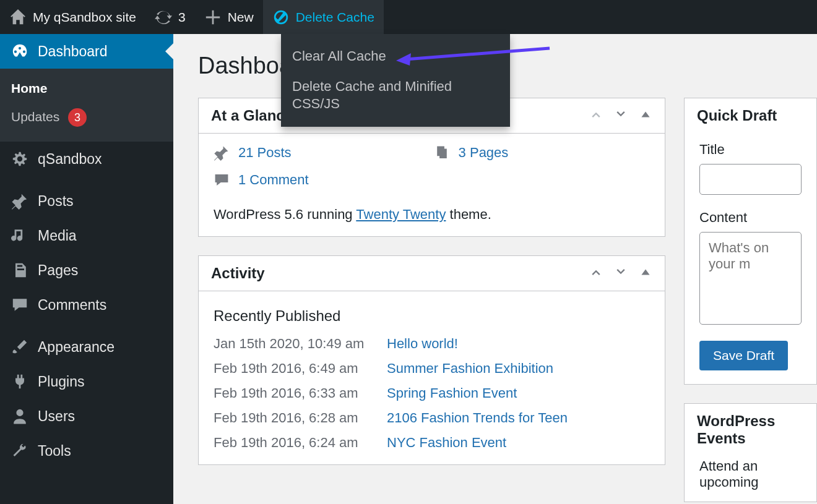 The width and height of the screenshot is (817, 504). I want to click on toolbar-updates: 3, so click(170, 17).